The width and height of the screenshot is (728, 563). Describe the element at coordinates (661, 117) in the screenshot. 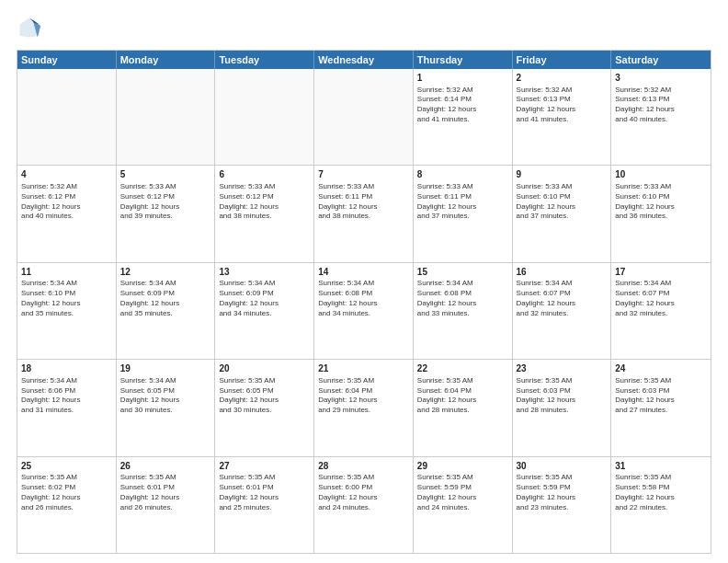

I see `calendar-cell: 3Sunrise: 5:32 AM Sunset: 6:13 PM Daylig…` at that location.